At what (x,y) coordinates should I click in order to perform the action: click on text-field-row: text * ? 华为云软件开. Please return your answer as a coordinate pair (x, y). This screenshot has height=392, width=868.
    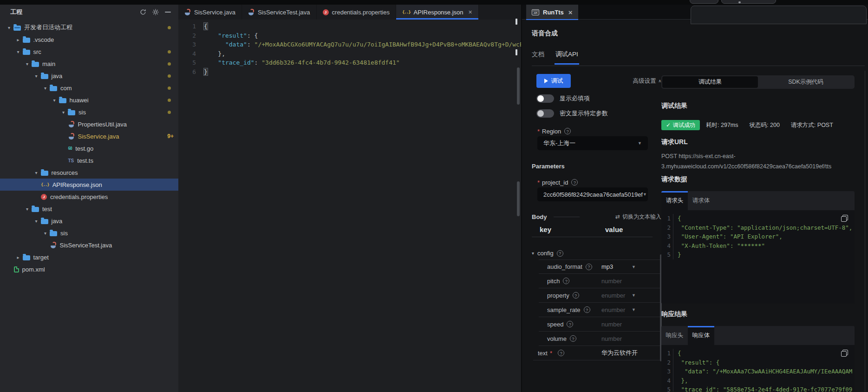
    Looking at the image, I should click on (596, 353).